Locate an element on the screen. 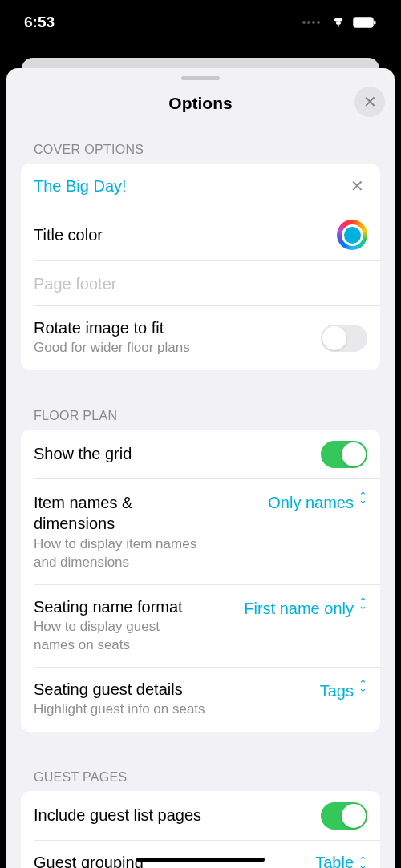  sheet-grabber is located at coordinates (200, 79).